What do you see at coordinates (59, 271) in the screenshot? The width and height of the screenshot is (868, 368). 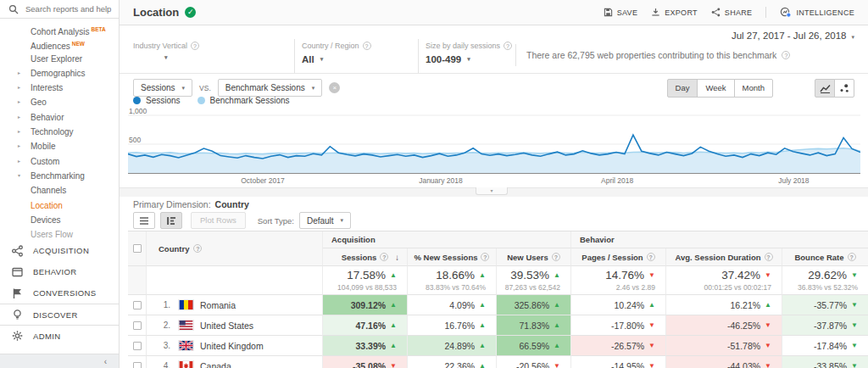 I see `sidebar-section-behavior: BEHAVIOR` at bounding box center [59, 271].